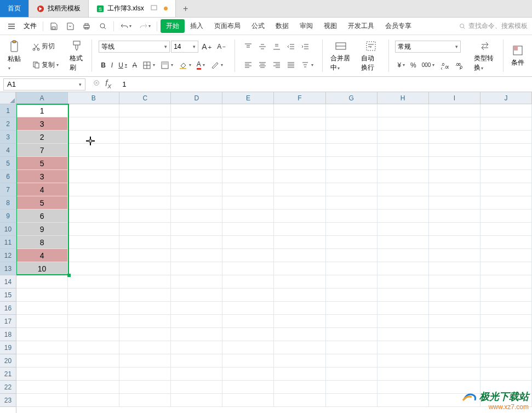 The height and width of the screenshot is (413, 532). Describe the element at coordinates (134, 47) in the screenshot. I see `font-family-combo: 等线▾` at that location.